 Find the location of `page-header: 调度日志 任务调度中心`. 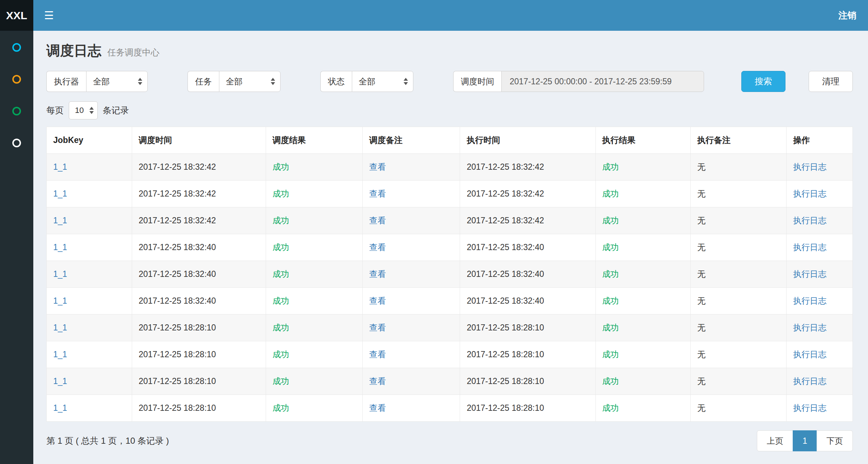

page-header: 调度日志 任务调度中心 is located at coordinates (450, 51).